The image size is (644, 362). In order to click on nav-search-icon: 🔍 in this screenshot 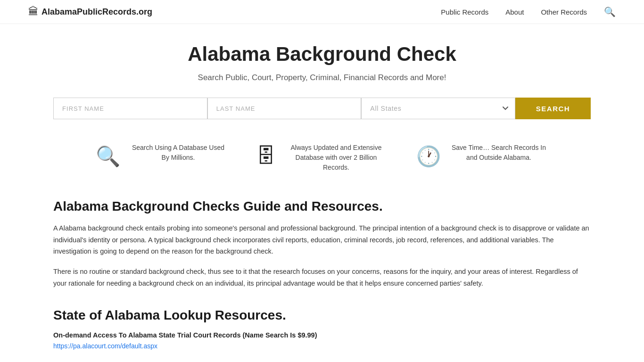, I will do `click(610, 12)`.